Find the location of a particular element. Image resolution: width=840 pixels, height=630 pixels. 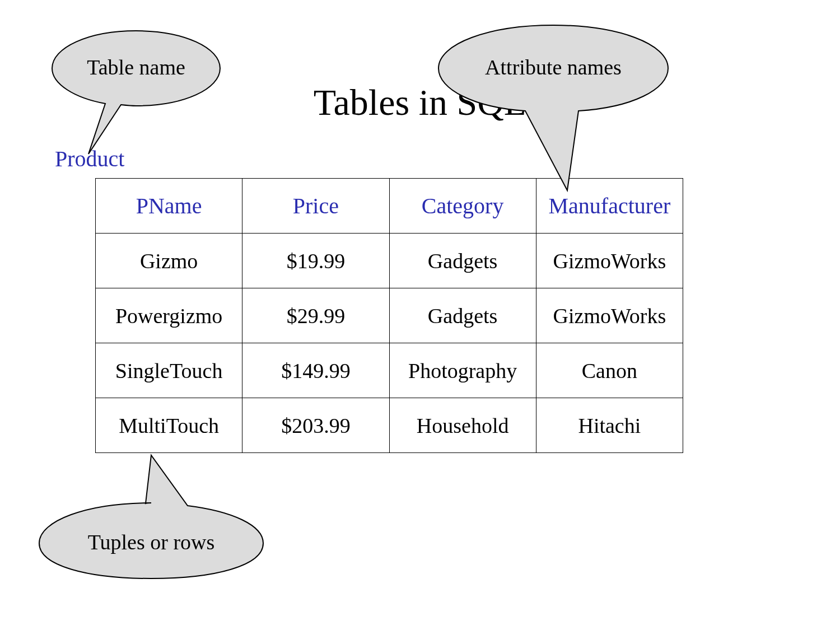

cell-price: $149.99 is located at coordinates (316, 371).